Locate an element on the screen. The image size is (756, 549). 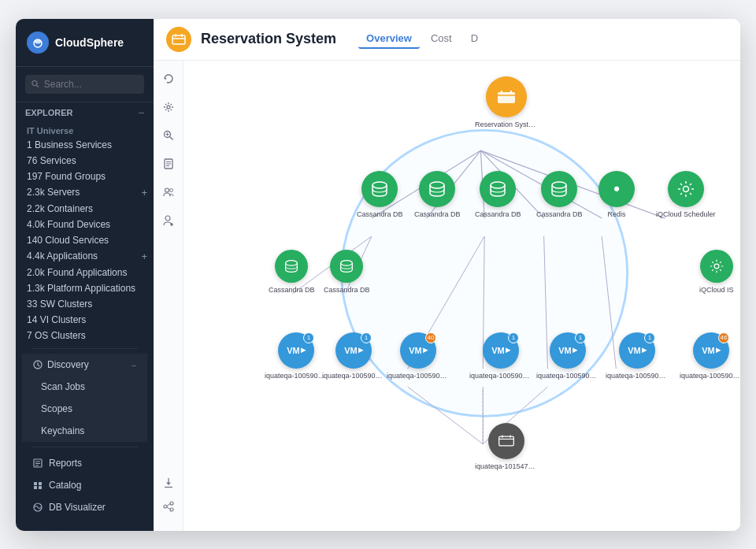
vmx-text: VM▶ is located at coordinates (711, 351).